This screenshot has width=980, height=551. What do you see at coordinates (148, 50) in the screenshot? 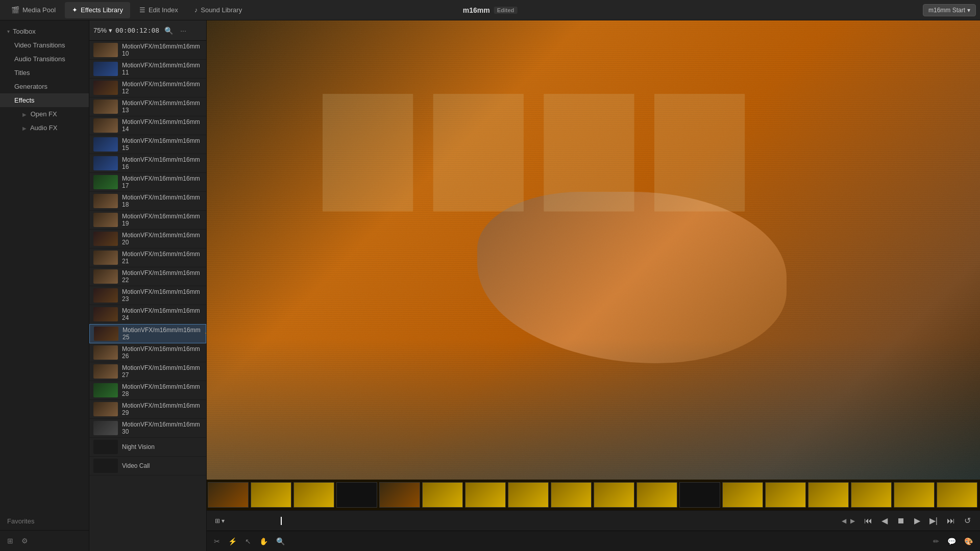
I see `list-item: MotionVFX/m16mm/m16mm 10` at bounding box center [148, 50].